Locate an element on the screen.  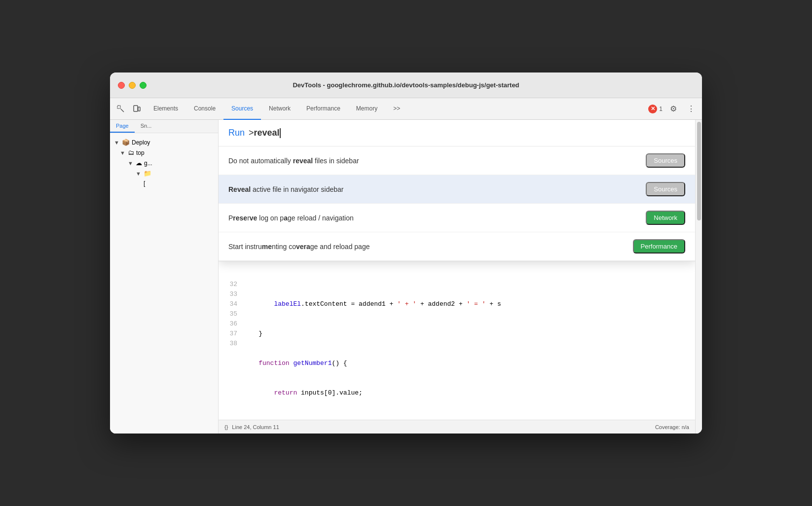
error-count: 1 is located at coordinates (661, 109).